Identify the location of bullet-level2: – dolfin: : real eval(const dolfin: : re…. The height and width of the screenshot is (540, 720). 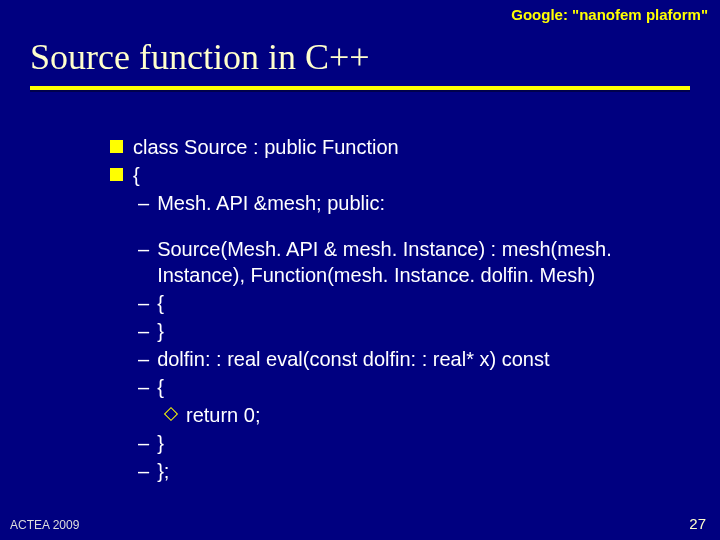
(409, 359).